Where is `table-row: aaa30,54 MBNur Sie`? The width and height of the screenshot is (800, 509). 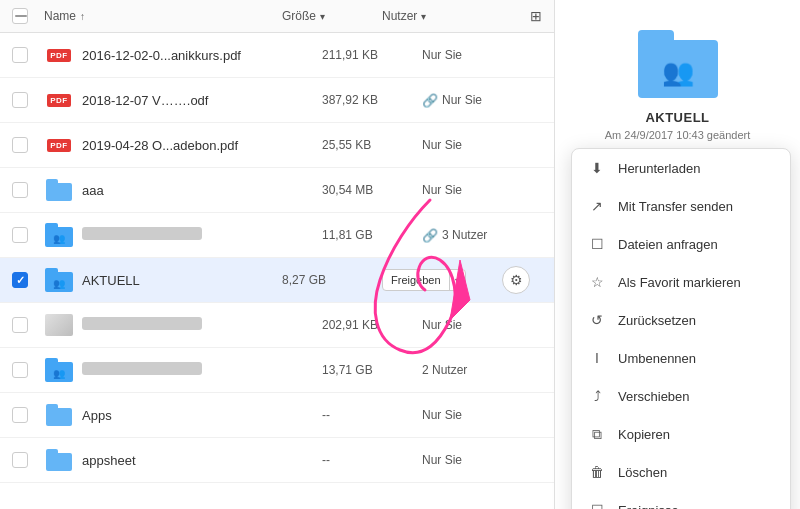 table-row: aaa30,54 MBNur Sie is located at coordinates (277, 190).